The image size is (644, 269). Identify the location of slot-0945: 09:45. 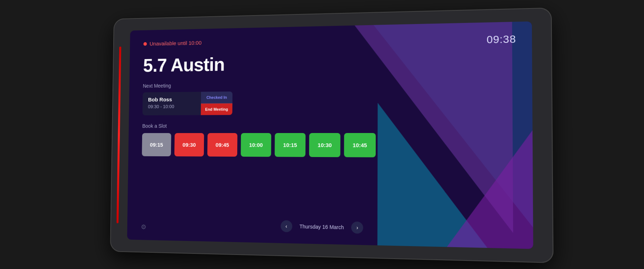
(222, 145).